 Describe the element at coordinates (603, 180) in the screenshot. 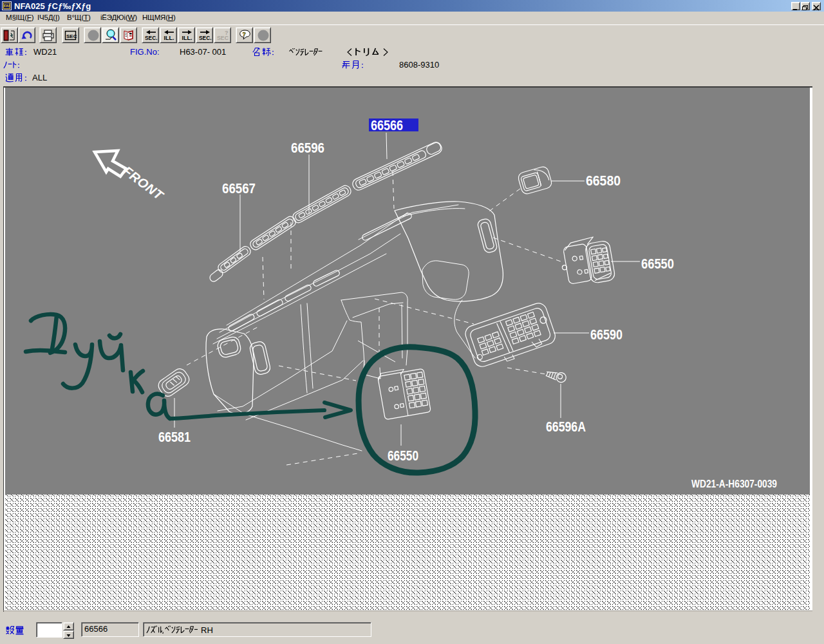

I see `svg-text: 66580` at that location.